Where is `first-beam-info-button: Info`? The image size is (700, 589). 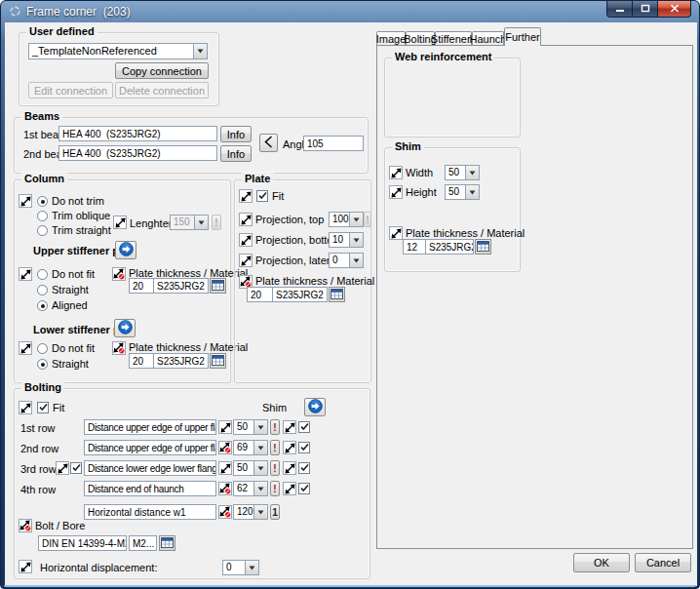
first-beam-info-button: Info is located at coordinates (236, 135).